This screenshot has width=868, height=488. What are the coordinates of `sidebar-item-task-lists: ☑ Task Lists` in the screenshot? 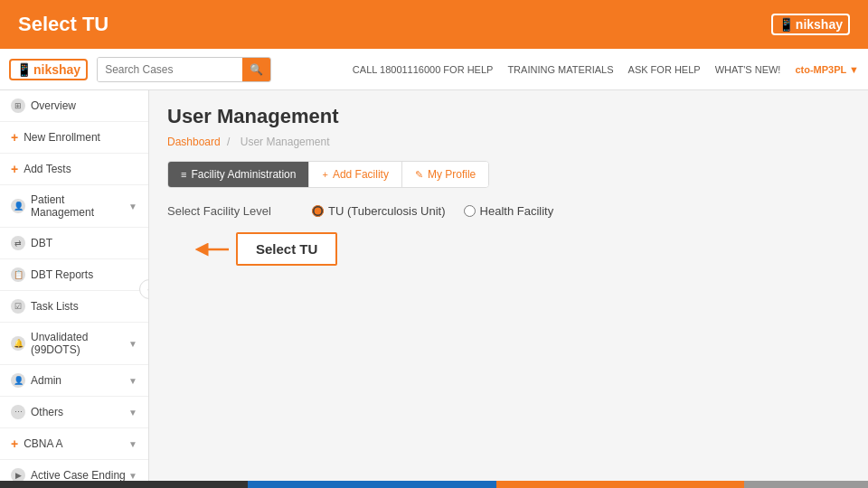 It's located at (74, 307).